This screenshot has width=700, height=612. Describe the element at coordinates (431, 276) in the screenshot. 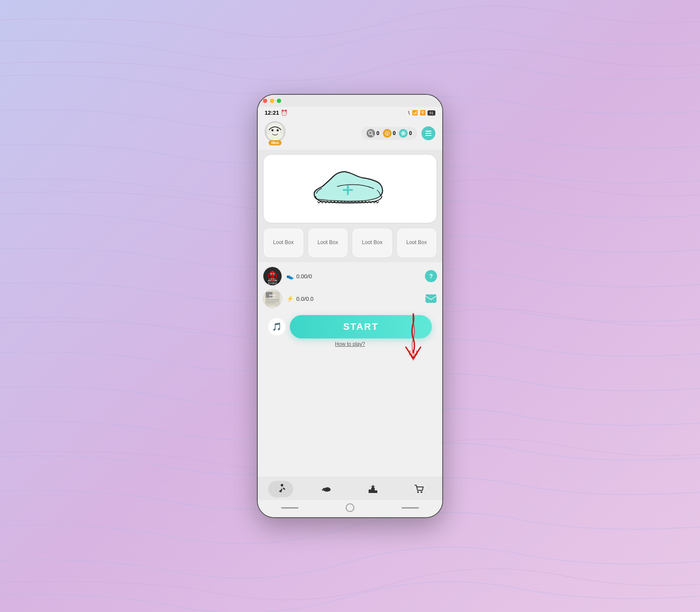

I see `help-button: ?` at that location.